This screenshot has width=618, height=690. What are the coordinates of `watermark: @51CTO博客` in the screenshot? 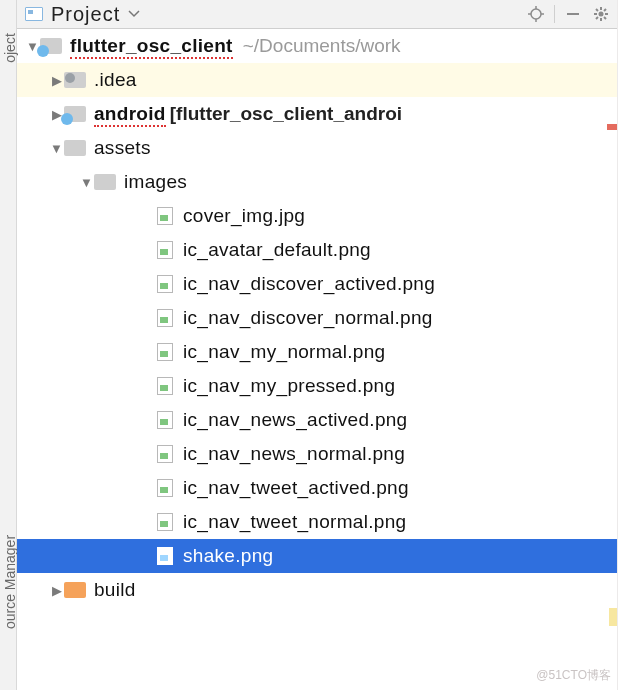 It's located at (574, 676).